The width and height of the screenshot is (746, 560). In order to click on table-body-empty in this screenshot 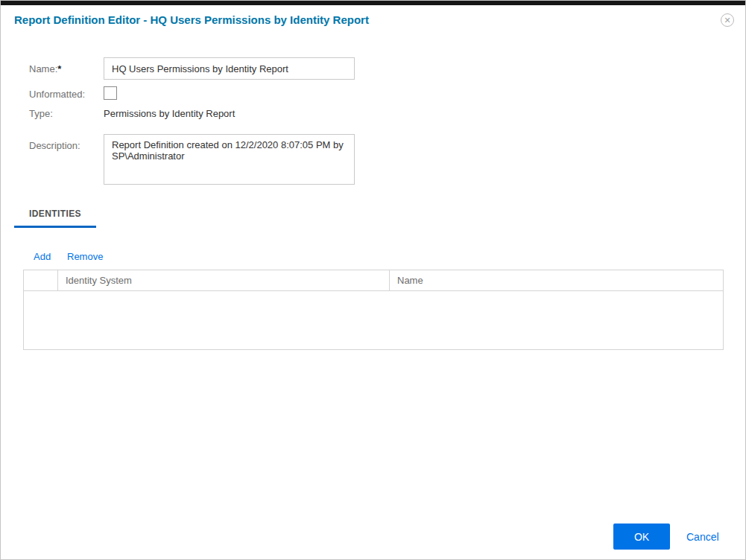, I will do `click(373, 320)`.